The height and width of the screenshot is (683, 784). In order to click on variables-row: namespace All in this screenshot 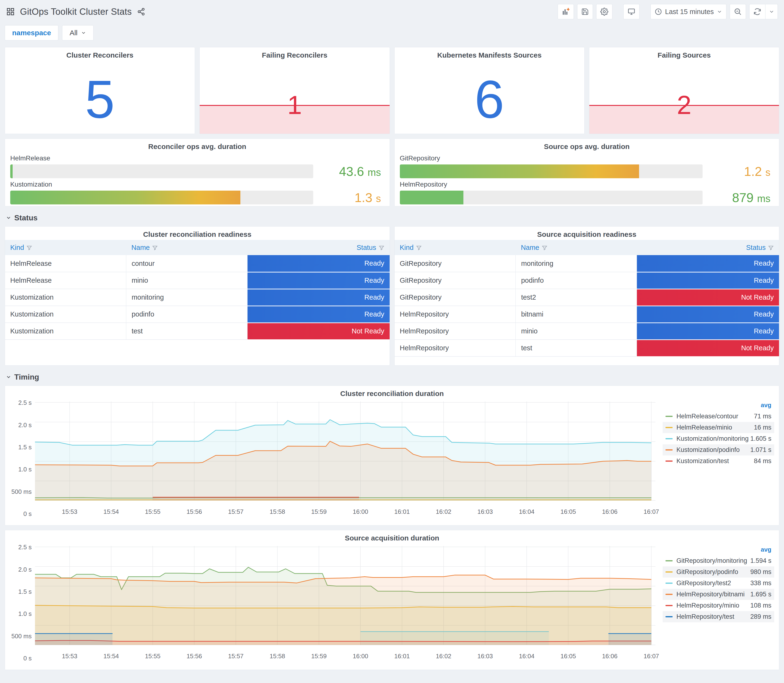, I will do `click(392, 31)`.